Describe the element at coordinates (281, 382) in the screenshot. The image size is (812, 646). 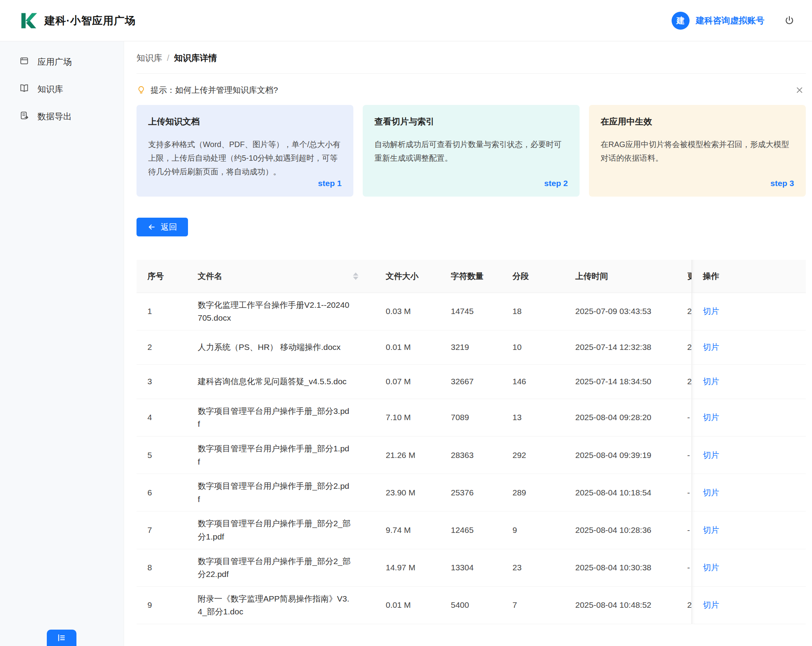
I see `cell-filename: 建科咨询信息化常见问题答疑_v4.5.5.doc` at that location.